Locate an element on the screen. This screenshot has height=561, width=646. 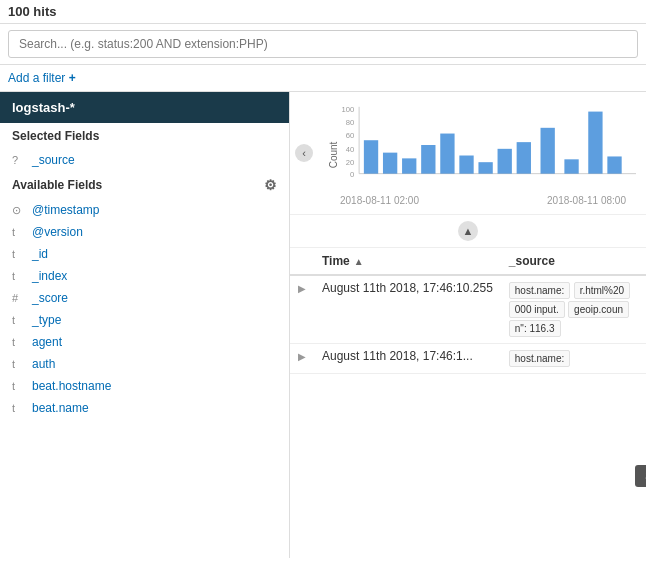
field-name-auth: auth is located at coordinates (44, 364).